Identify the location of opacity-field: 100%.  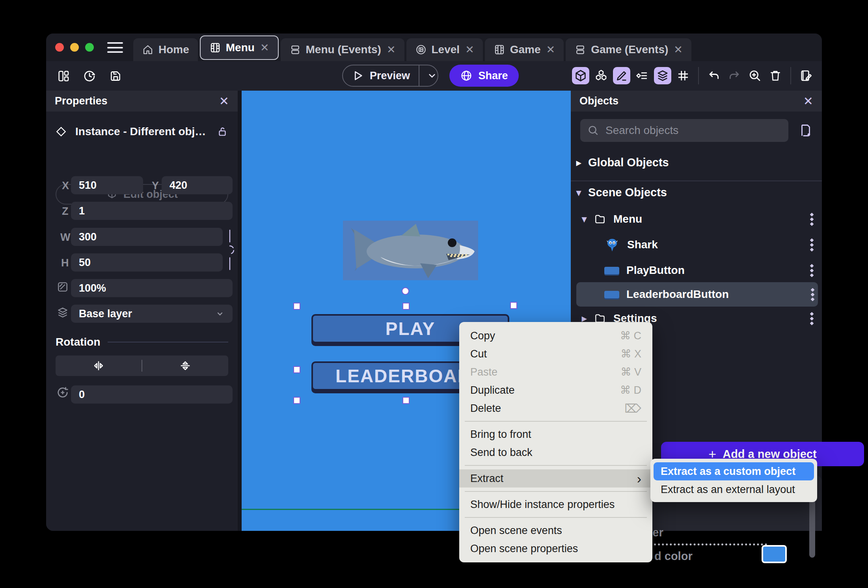
(152, 288).